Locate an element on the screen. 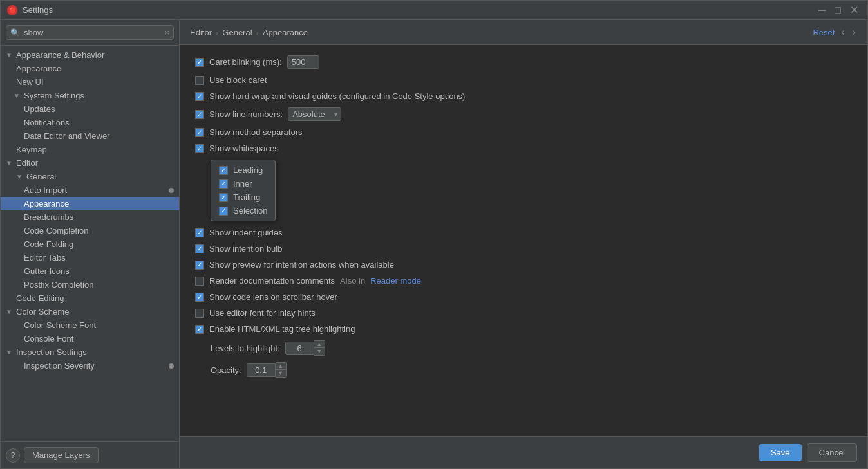 The height and width of the screenshot is (469, 868). manage-layers-button: Manage Layers is located at coordinates (61, 455).